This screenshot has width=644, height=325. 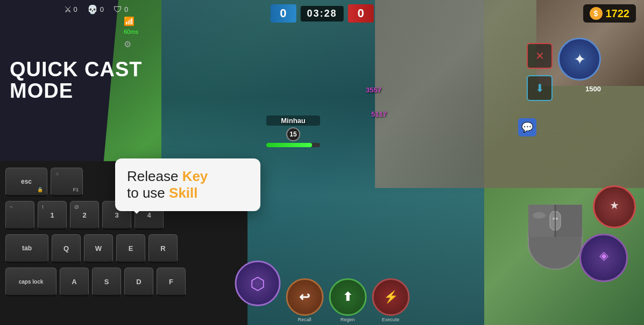 What do you see at coordinates (540, 56) in the screenshot?
I see `x-icon: ✕` at bounding box center [540, 56].